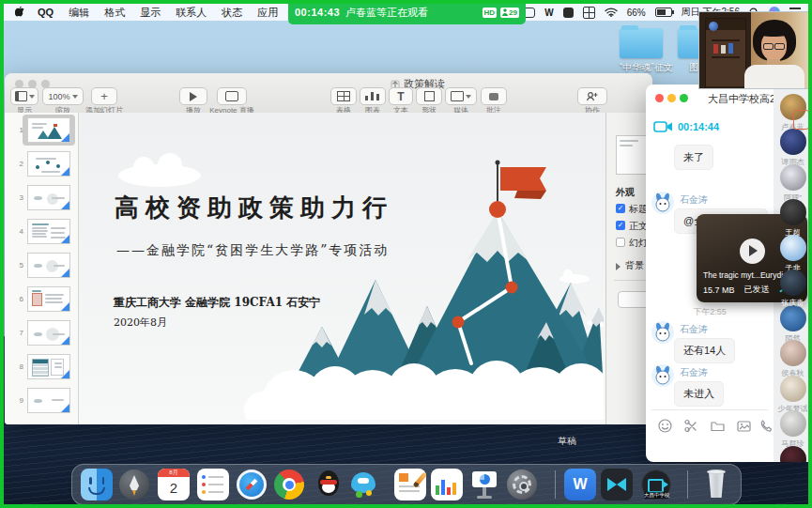 The image size is (812, 508). I want to click on dock-minimized-video-window: 大昌中学校, so click(656, 485).